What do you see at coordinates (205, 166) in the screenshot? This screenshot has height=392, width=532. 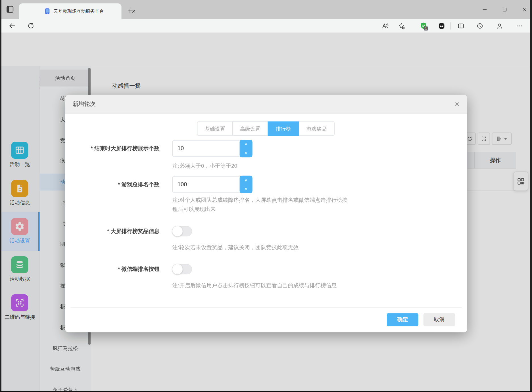 I see `field-note: 注:必须大于0，小于等于20` at bounding box center [205, 166].